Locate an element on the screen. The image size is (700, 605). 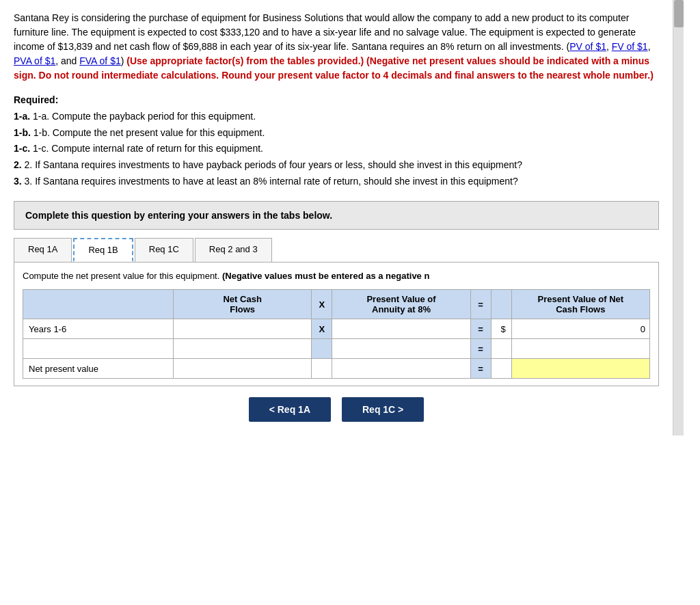
forward-req1c-button: Req 1C > is located at coordinates (383, 409).